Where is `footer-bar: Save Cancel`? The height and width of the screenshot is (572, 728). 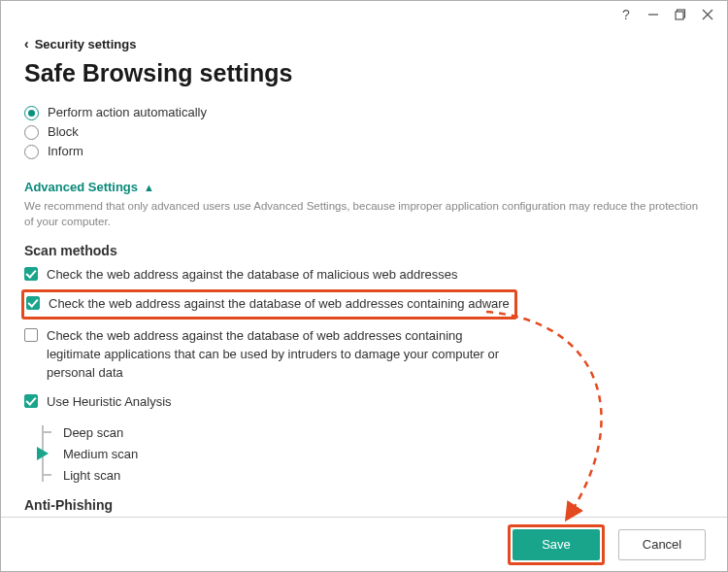
footer-bar: Save Cancel is located at coordinates (364, 544).